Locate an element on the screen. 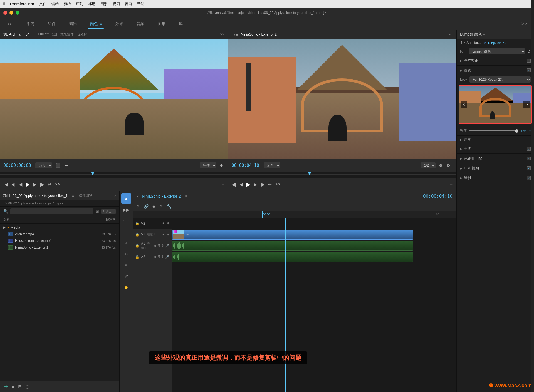 This screenshot has height=392, width=534. timeline-close-btn: × is located at coordinates (137, 196).